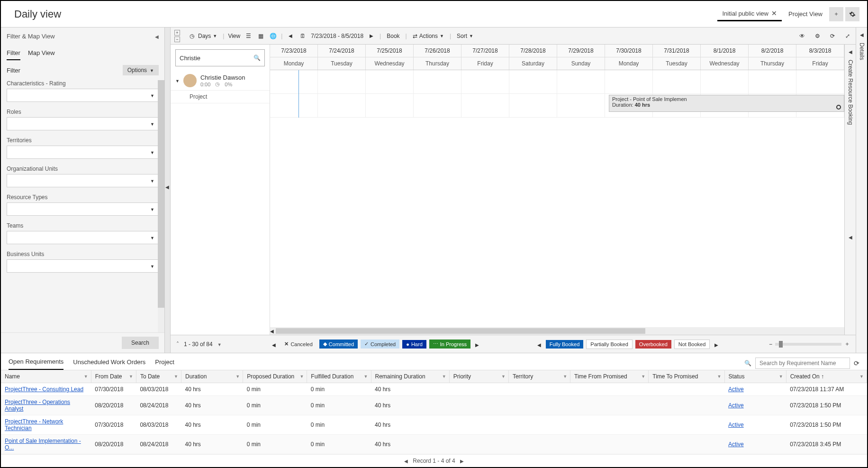  Describe the element at coordinates (755, 376) in the screenshot. I see `column-header: Status` at that location.